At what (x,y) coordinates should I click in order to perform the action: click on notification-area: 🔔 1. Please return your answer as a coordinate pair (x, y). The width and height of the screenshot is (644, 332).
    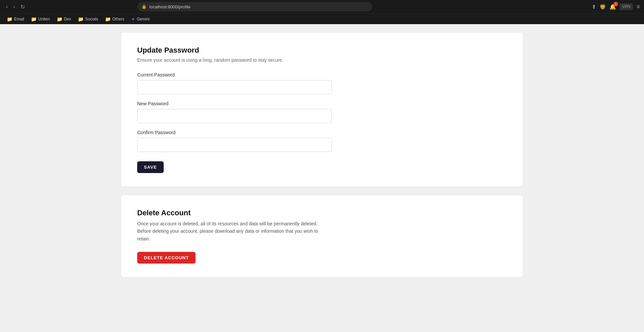
    Looking at the image, I should click on (613, 7).